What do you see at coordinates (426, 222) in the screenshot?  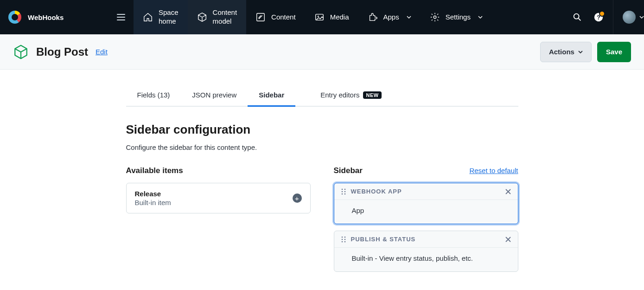 I see `sidebar-column: Sidebar Reset to default WEBHOOK APP App` at bounding box center [426, 222].